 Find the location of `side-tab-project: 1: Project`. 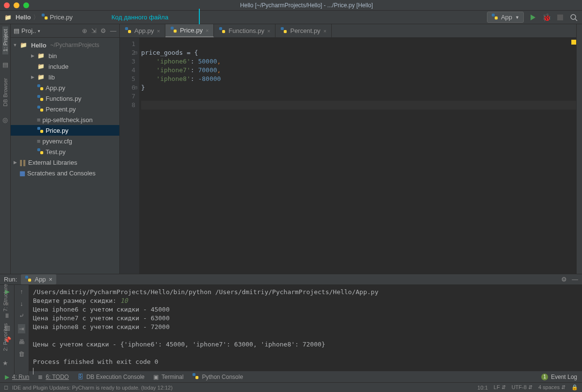

side-tab-project: 1: Project is located at coordinates (5, 40).